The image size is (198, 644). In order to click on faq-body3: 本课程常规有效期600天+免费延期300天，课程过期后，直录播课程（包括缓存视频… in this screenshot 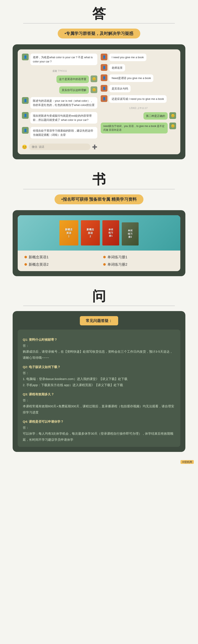, I will do `click(99, 409)`.